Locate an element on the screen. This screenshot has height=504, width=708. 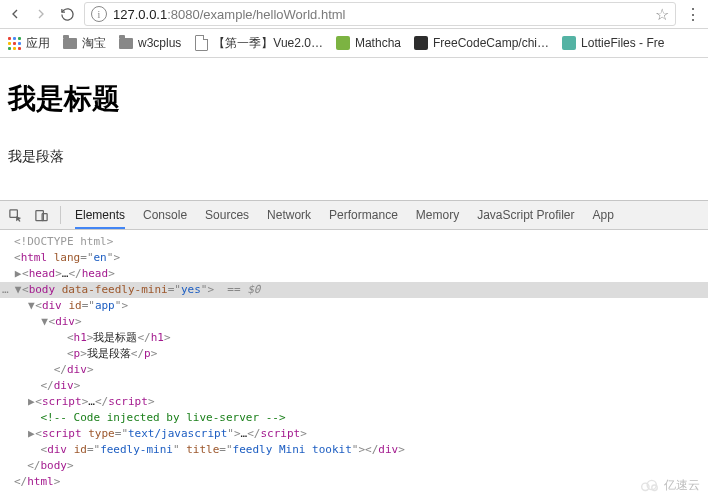
nav-reload-button is located at coordinates (67, 14).